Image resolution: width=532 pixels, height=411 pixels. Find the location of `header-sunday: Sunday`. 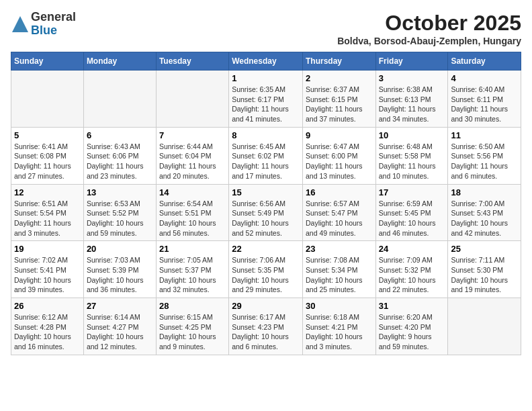

header-sunday: Sunday is located at coordinates (48, 62).